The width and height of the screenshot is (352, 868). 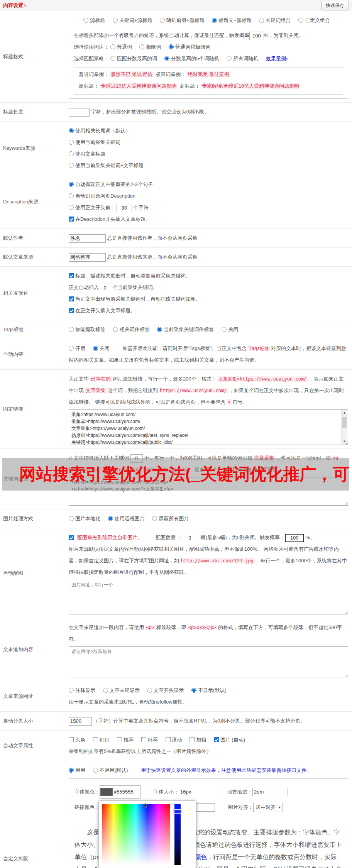 I want to click on row-relevance: 相关度优化 标题、描述相关度低时，自动添加当前采集关键词。 正文自动插入 个当前…, so click(x=176, y=293).